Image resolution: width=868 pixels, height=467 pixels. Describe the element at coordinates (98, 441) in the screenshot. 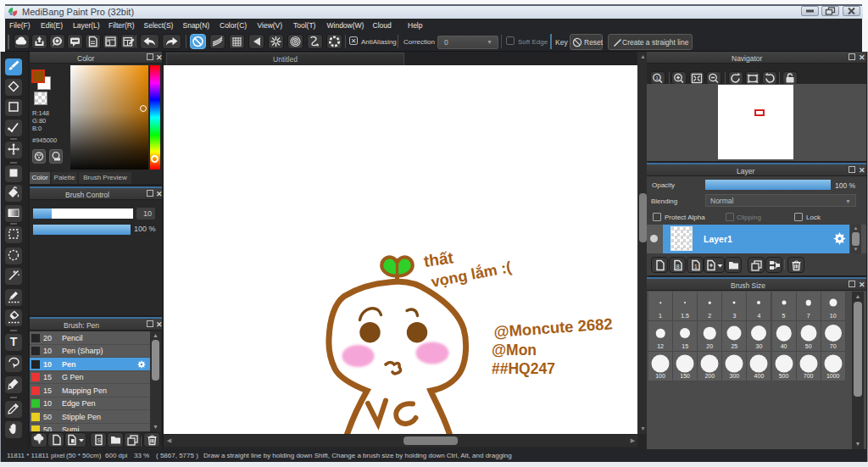

I see `svg-text: S` at that location.